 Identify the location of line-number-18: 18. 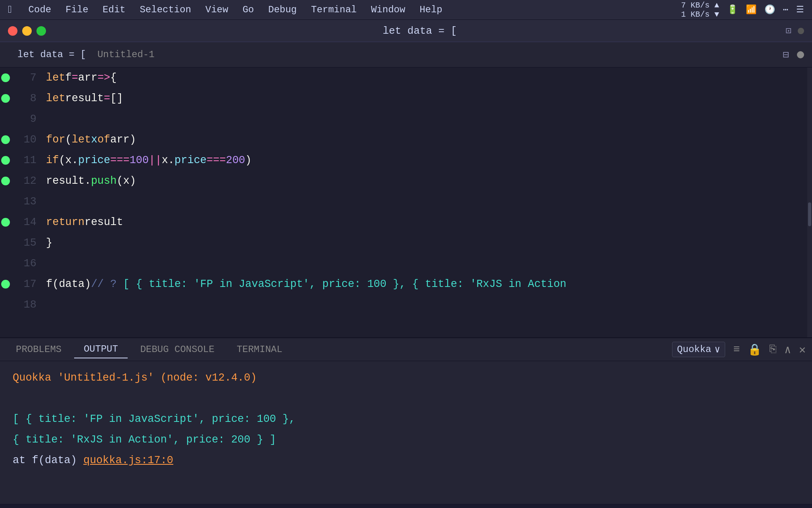
(25, 305).